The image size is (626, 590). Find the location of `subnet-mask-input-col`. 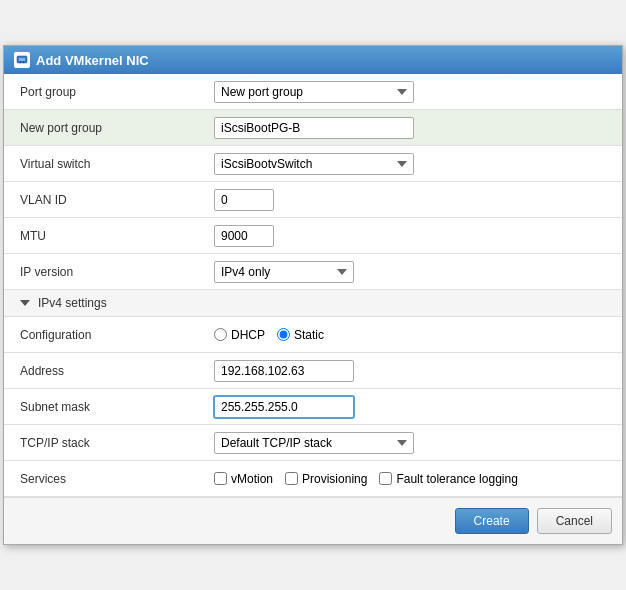

subnet-mask-input-col is located at coordinates (413, 407).